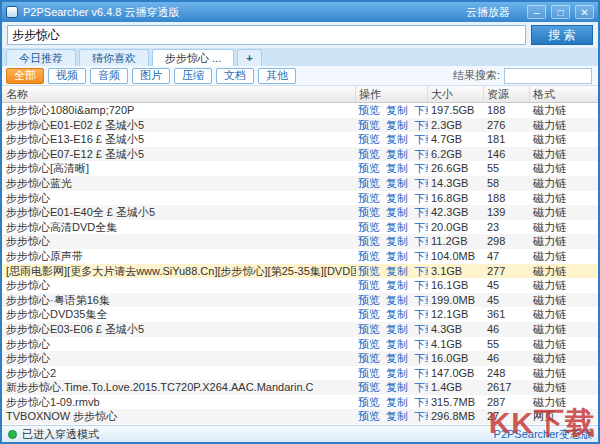 Image resolution: width=600 pixels, height=444 pixels. Describe the element at coordinates (560, 12) in the screenshot. I see `maximize-button: □` at that location.